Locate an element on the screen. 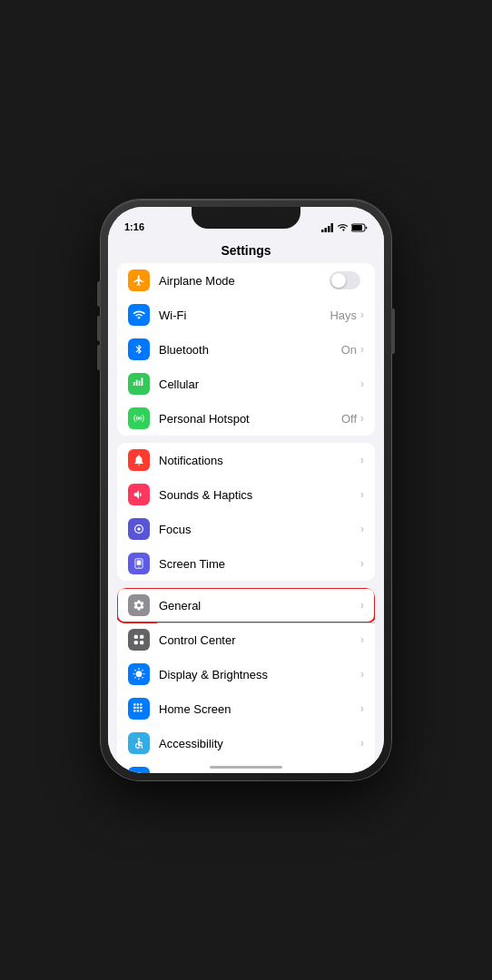  wallpaper-chevron: › is located at coordinates (362, 772).